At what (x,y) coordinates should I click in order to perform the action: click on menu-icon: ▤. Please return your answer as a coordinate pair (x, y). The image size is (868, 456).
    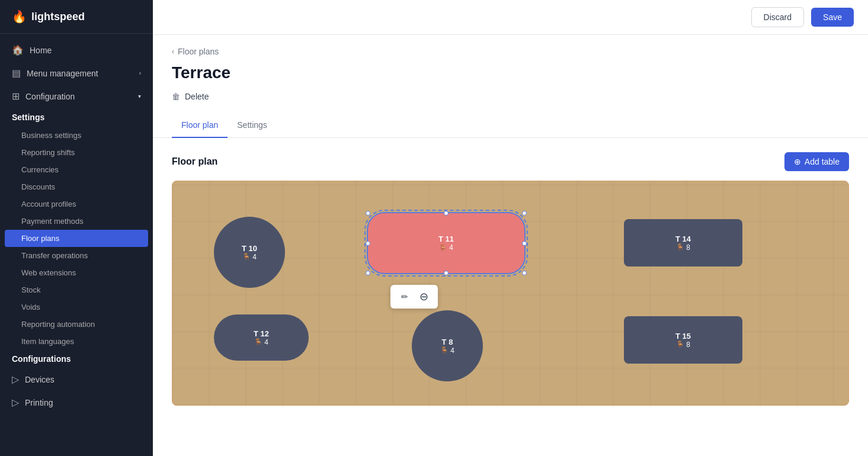
    Looking at the image, I should click on (17, 73).